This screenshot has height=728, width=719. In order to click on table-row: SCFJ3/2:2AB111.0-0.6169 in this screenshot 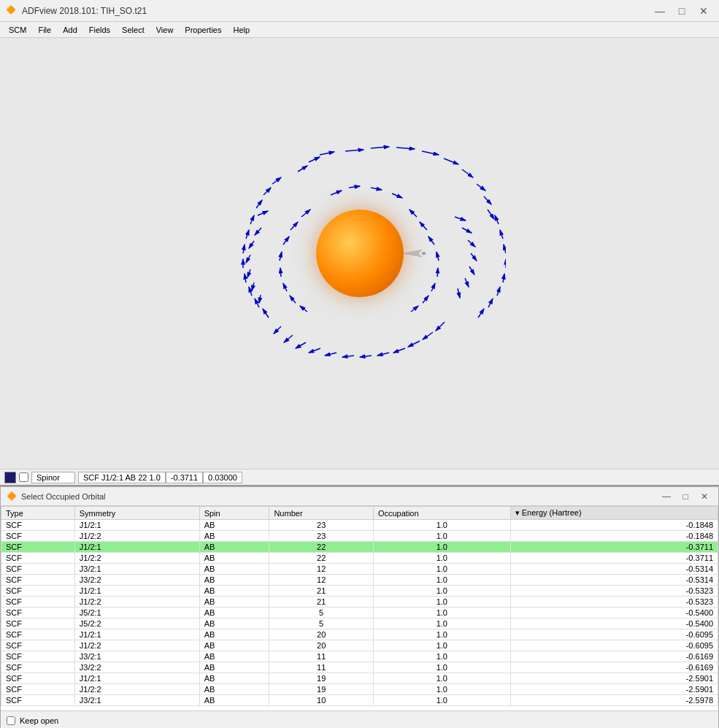, I will do `click(360, 667)`.